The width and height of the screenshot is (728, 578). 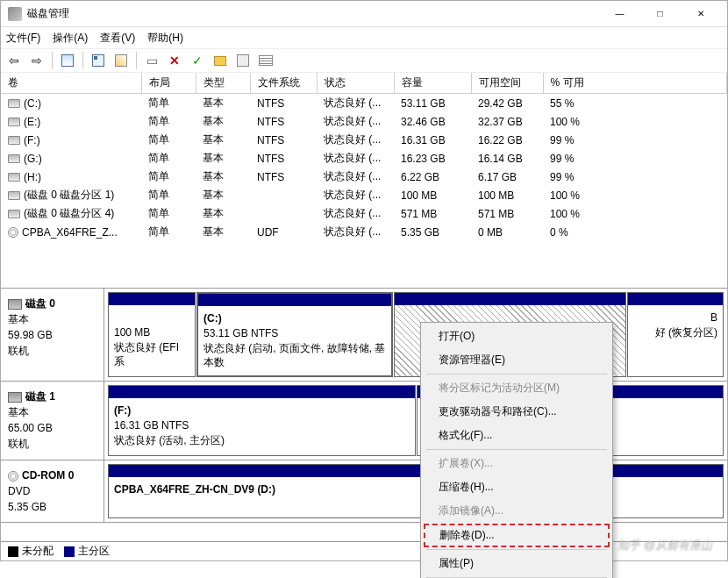 What do you see at coordinates (266, 61) in the screenshot?
I see `toolbar-list-icon` at bounding box center [266, 61].